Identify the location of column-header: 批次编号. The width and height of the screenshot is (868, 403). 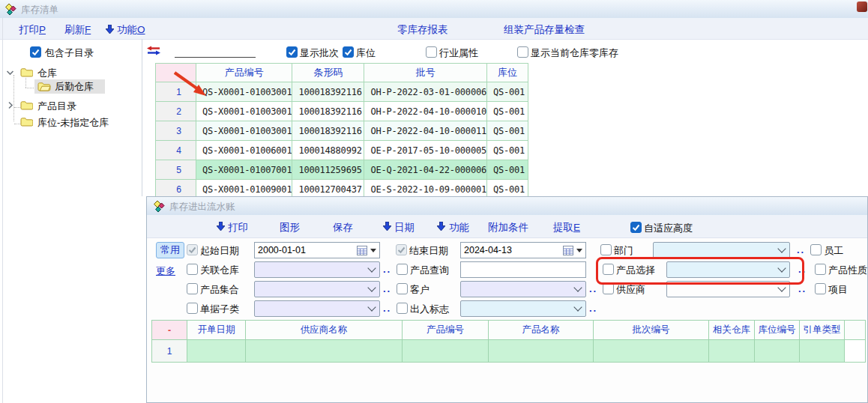
(651, 330).